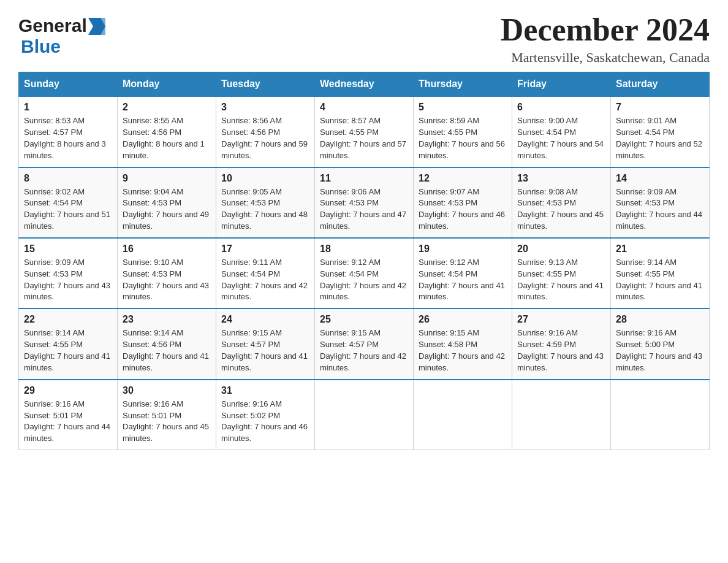 This screenshot has width=728, height=563. What do you see at coordinates (68, 249) in the screenshot?
I see `day-number: 15` at bounding box center [68, 249].